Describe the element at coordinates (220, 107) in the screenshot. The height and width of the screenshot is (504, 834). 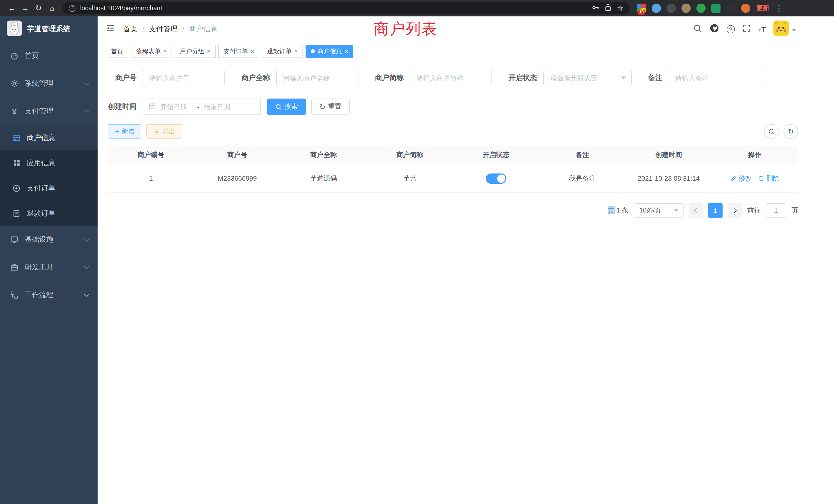
I see `date-end-input` at that location.